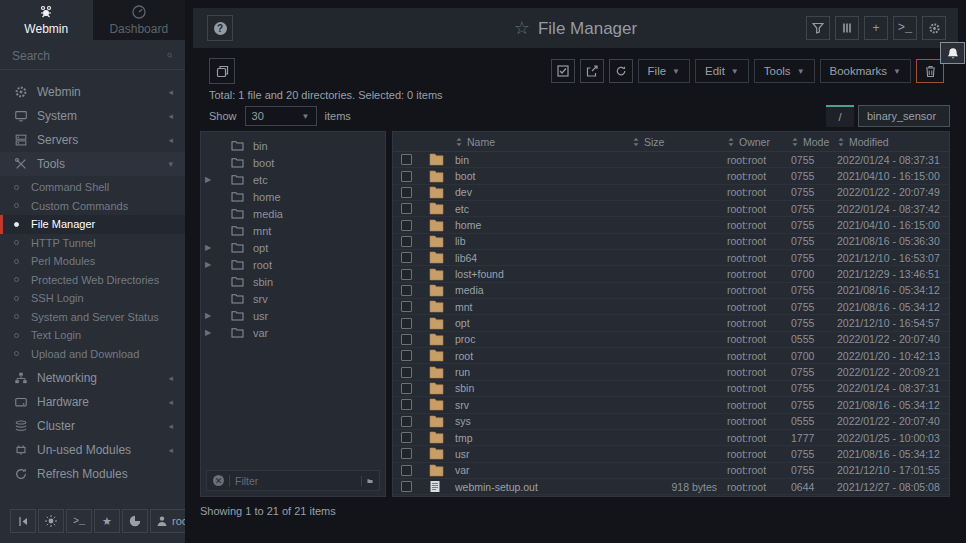 The height and width of the screenshot is (543, 966). Describe the element at coordinates (544, 142) in the screenshot. I see `column-header-name: Name` at that location.